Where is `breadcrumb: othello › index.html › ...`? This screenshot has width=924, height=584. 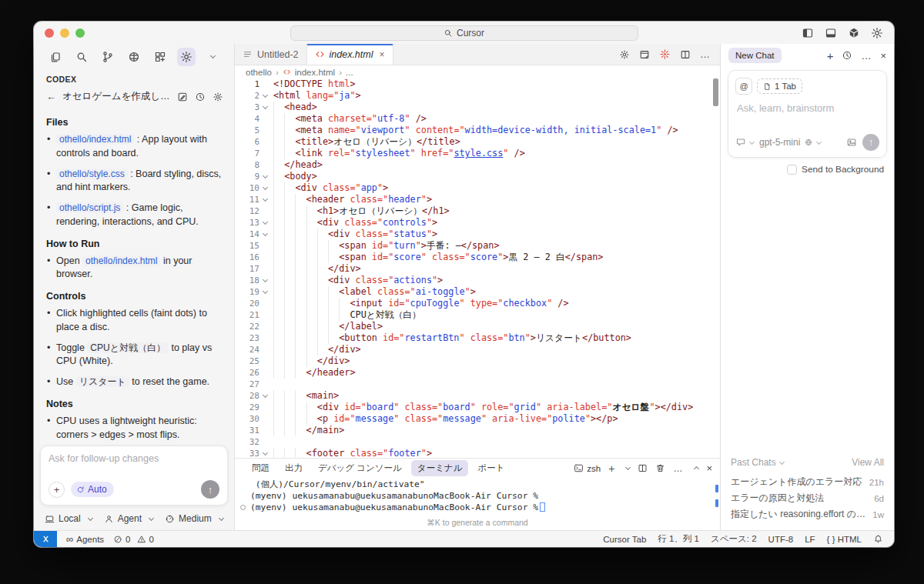
breadcrumb: othello › index.html › ... is located at coordinates (477, 72).